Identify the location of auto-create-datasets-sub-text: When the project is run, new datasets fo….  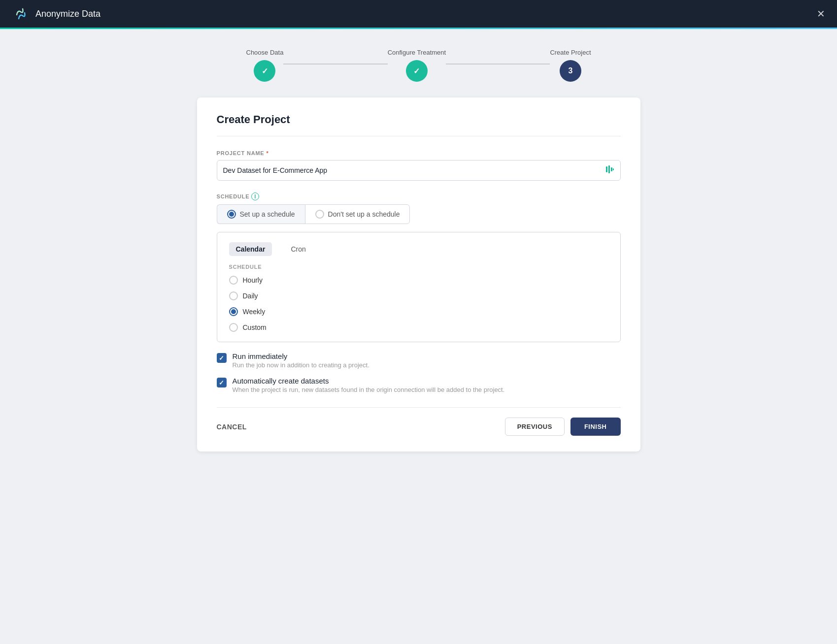
(368, 390).